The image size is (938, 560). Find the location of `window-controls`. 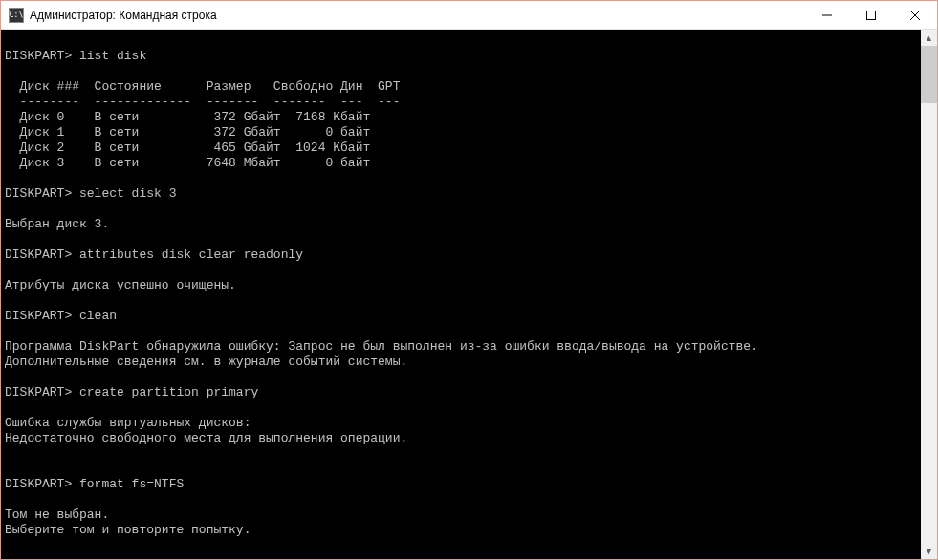

window-controls is located at coordinates (871, 15).